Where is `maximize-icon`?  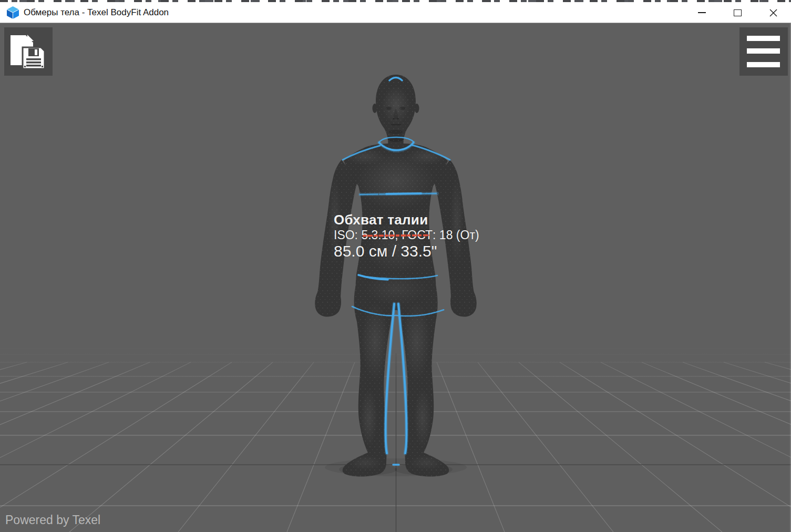 maximize-icon is located at coordinates (738, 13).